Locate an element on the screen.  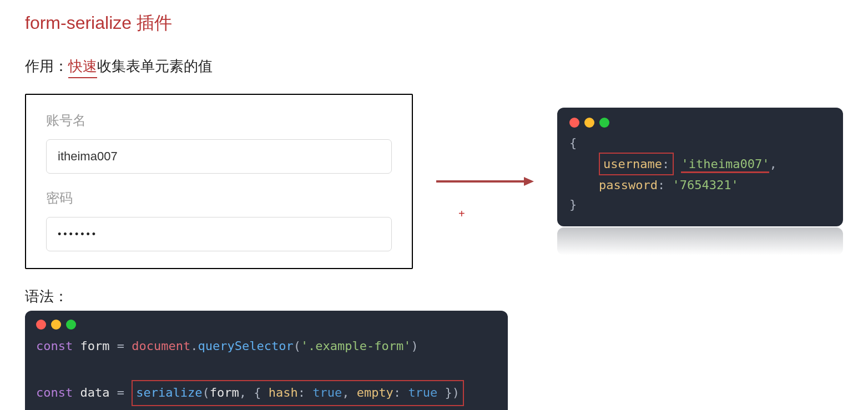
prop-empty: empty is located at coordinates (375, 393).